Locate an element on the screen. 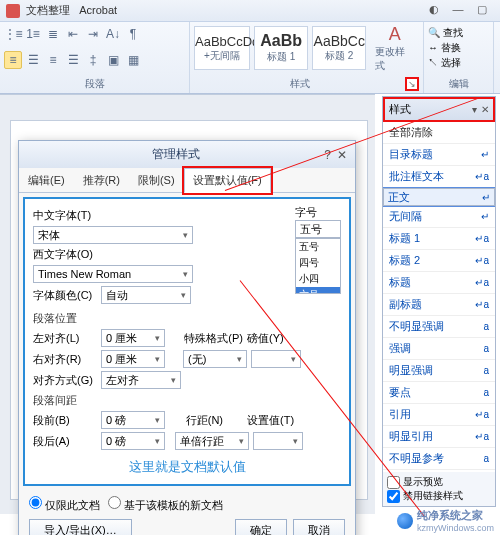 Image resolution: width=500 pixels, height=535 pixels. left-indent-label: 左对齐(L) is located at coordinates (65, 338).